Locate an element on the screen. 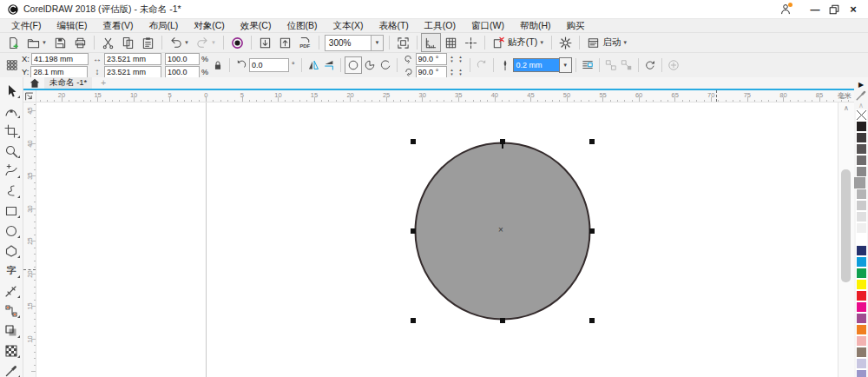 The image size is (868, 377). color-swatch-fdf200 is located at coordinates (861, 285).